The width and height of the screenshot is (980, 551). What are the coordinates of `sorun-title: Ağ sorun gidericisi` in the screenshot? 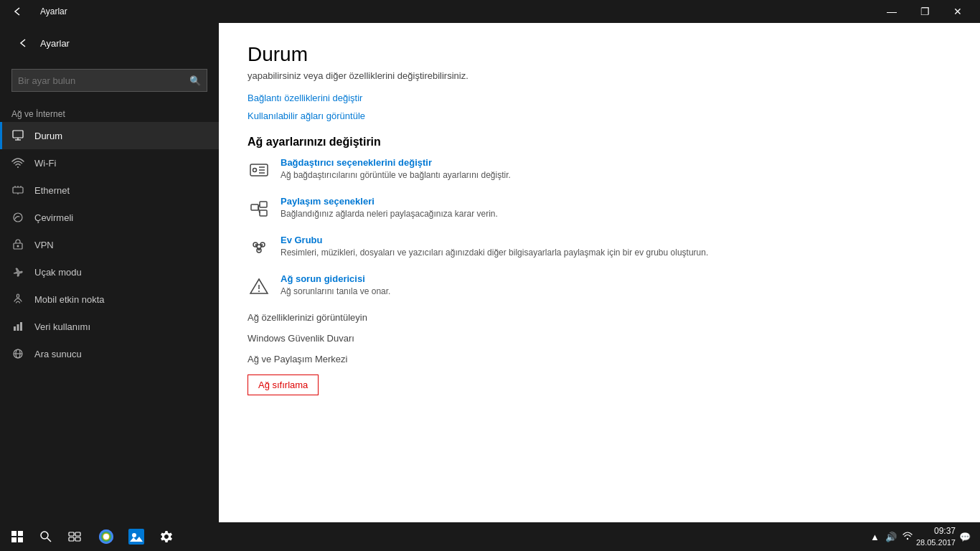 It's located at (336, 278).